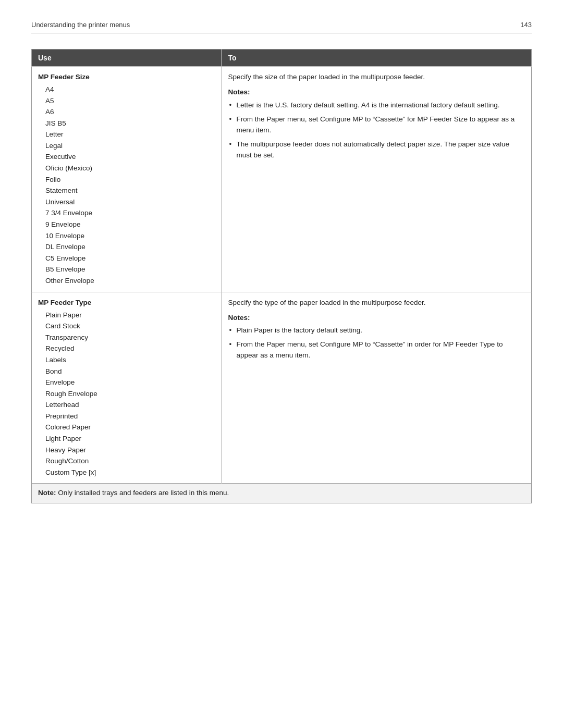 The height and width of the screenshot is (728, 563). Describe the element at coordinates (130, 439) in the screenshot. I see `list-item: Light Paper` at that location.